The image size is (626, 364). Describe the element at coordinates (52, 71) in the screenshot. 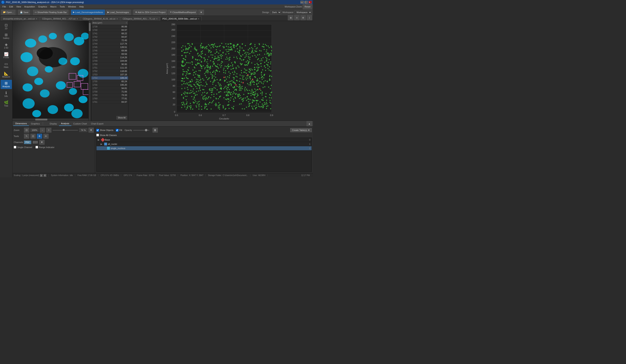

I see `microscopy-view` at that location.